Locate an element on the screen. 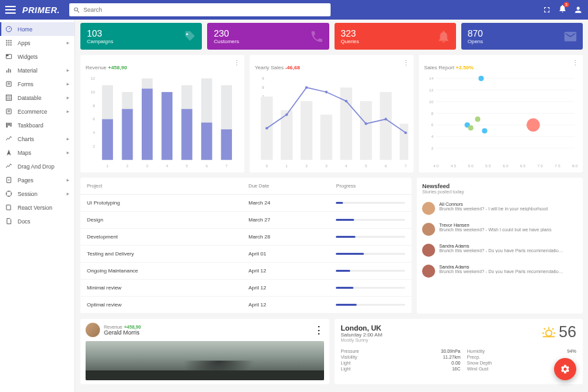 Image resolution: width=588 pixels, height=392 pixels. sidebar-item-label: Pages is located at coordinates (25, 180).